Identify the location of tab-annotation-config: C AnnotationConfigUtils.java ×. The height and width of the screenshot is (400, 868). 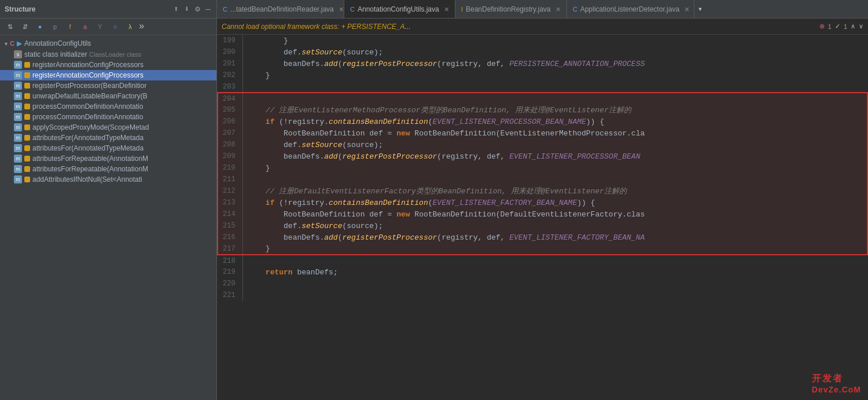
(400, 9).